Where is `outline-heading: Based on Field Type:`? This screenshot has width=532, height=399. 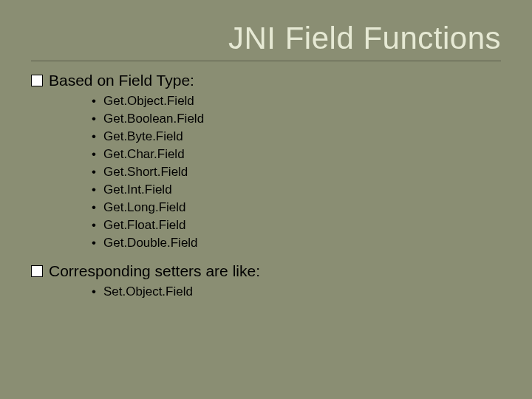
outline-heading: Based on Field Type: is located at coordinates (121, 81).